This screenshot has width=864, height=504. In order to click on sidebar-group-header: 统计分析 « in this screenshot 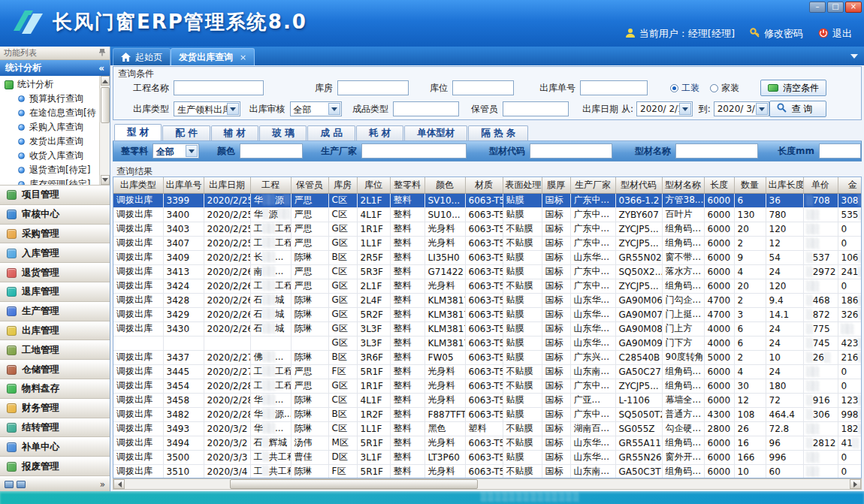, I will do `click(55, 68)`.